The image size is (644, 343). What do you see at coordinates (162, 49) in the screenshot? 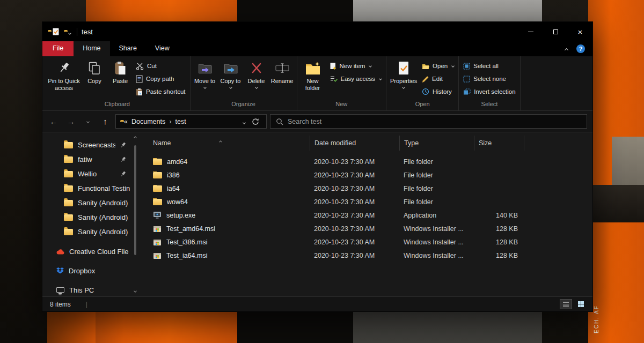
I see `tab-view: View` at bounding box center [162, 49].